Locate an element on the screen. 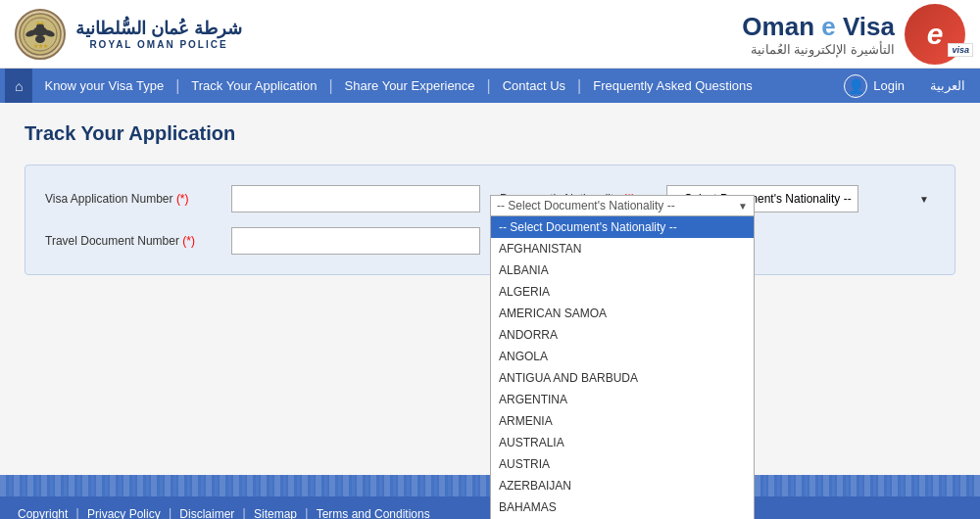 The image size is (980, 519). dropdown-option-ao: ANGOLA is located at coordinates (622, 356).